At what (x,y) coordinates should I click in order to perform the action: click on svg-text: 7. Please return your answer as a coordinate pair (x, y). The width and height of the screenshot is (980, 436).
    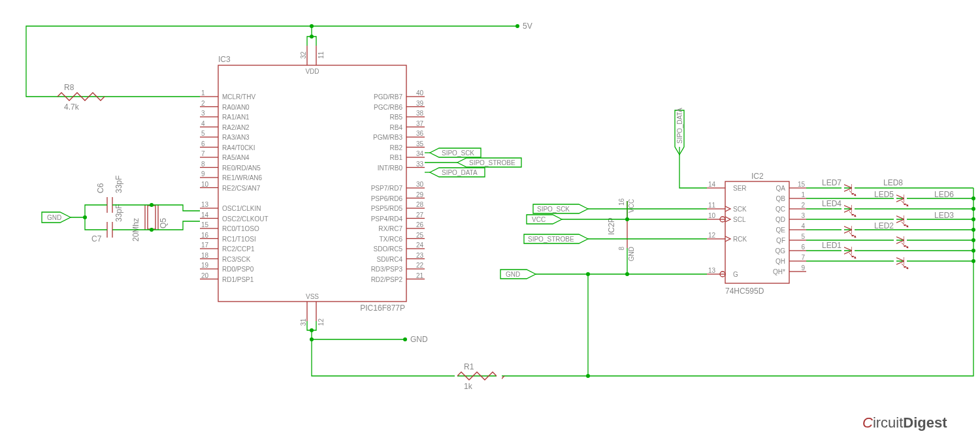
    Looking at the image, I should click on (803, 257).